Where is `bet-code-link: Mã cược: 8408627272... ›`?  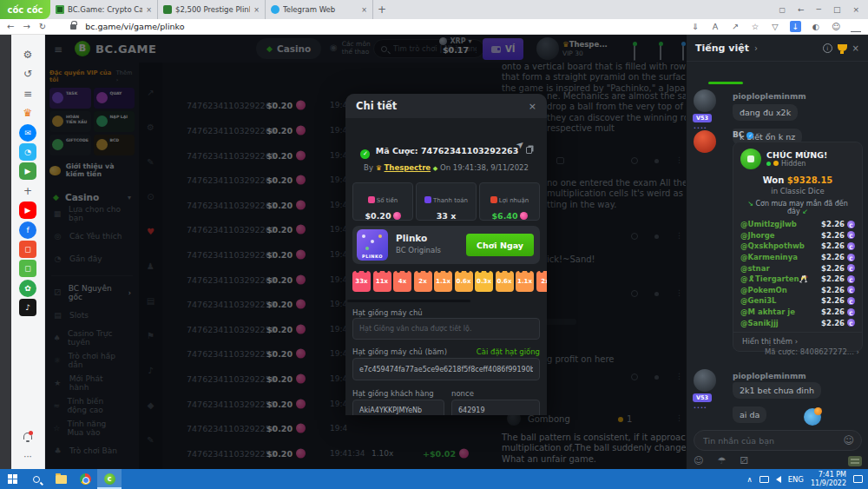 bet-code-link: Mã cược: 8408627272... › is located at coordinates (812, 352).